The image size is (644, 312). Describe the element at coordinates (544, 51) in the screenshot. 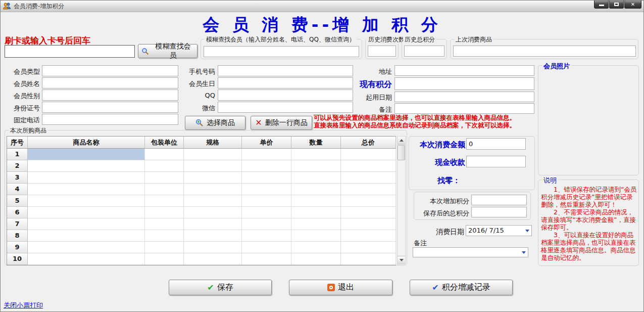

I see `last-product-input` at that location.